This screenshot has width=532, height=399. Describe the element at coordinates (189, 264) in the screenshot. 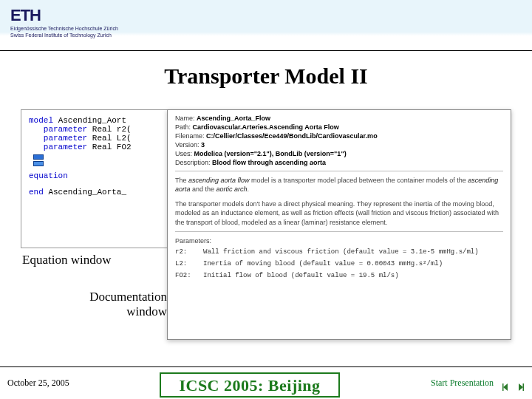

I see `param-key-l2: L2:` at that location.